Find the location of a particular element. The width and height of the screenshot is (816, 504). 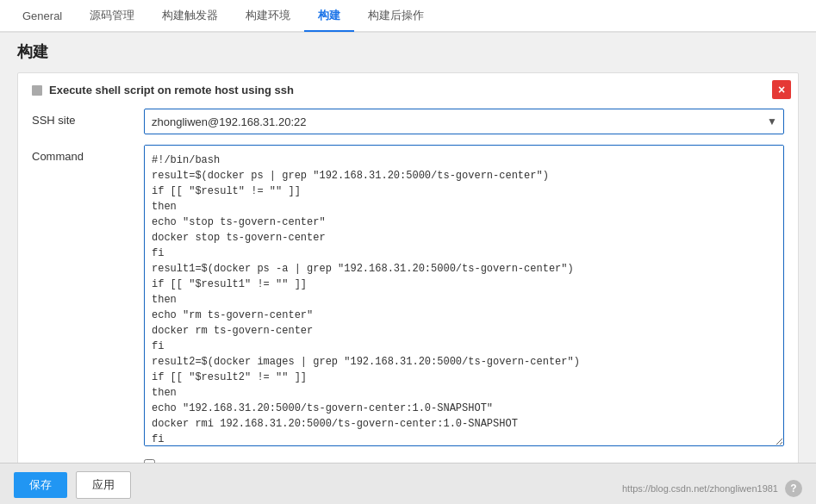

help-icon: ? is located at coordinates (794, 488).